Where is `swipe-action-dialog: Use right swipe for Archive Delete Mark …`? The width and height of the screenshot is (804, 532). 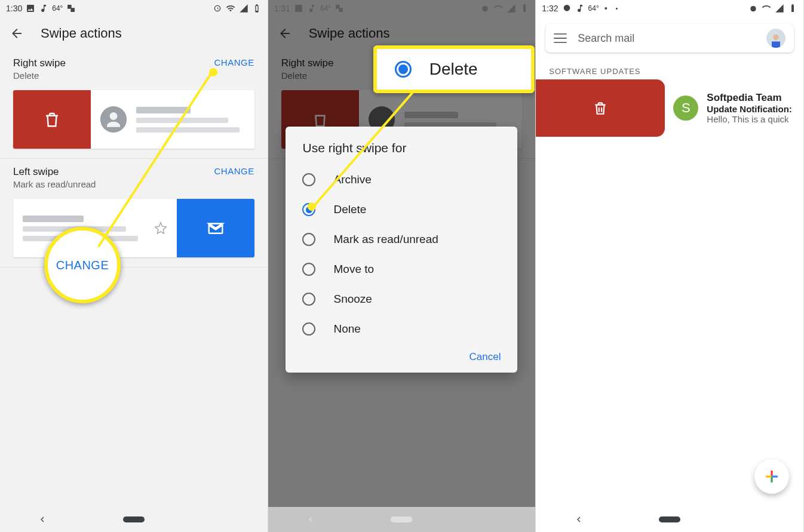
swipe-action-dialog: Use right swipe for Archive Delete Mark … is located at coordinates (401, 250).